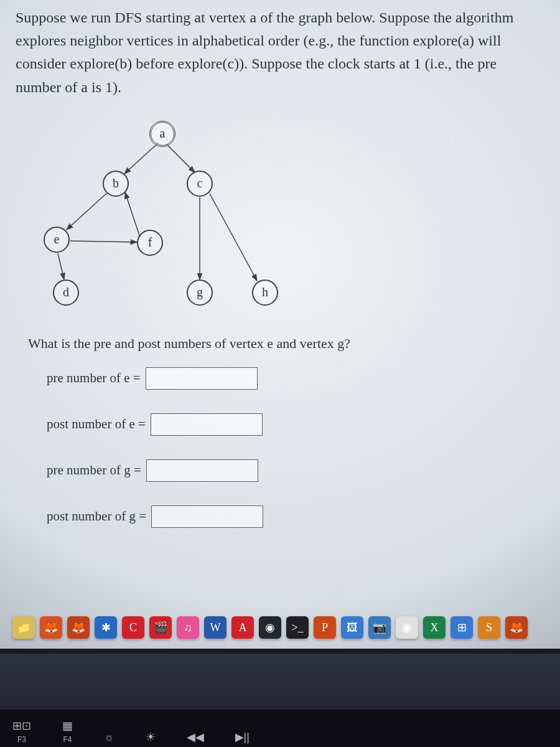 This screenshot has height=747, width=560. I want to click on taskbar: 📁🦊🦊✱C🎬♫WA◉>_P🖼📷◉X⊞S🦊, so click(270, 627).